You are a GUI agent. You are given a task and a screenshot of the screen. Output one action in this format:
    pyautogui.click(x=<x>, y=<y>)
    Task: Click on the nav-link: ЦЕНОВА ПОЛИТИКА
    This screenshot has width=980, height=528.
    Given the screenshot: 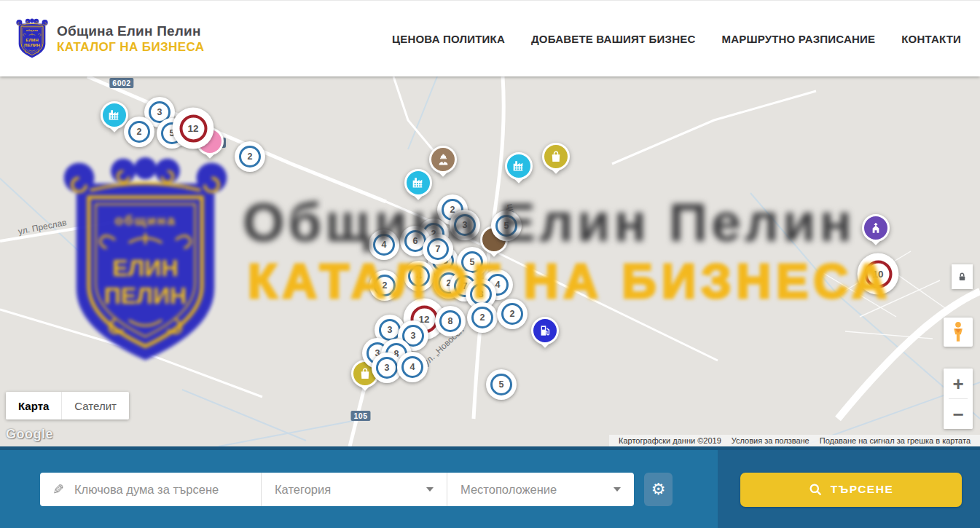 What is the action you would take?
    pyautogui.click(x=449, y=39)
    